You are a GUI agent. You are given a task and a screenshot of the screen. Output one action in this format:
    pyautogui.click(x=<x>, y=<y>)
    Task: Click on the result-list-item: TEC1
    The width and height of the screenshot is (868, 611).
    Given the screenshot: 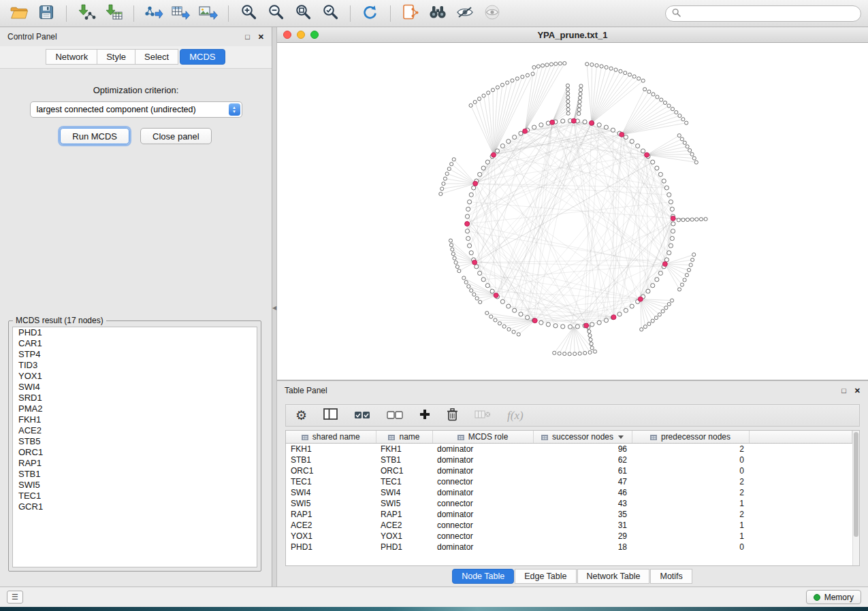 What is the action you would take?
    pyautogui.click(x=135, y=496)
    